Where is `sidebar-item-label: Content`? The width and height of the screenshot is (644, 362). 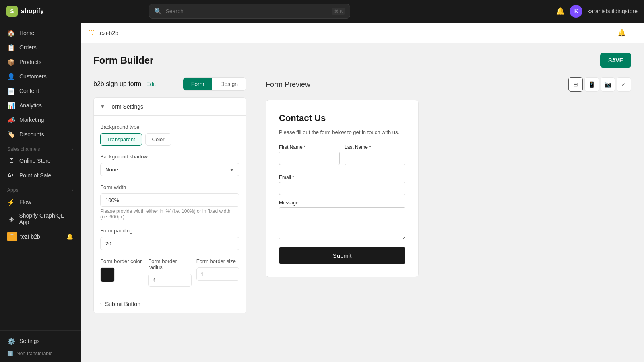 sidebar-item-label: Content is located at coordinates (29, 91).